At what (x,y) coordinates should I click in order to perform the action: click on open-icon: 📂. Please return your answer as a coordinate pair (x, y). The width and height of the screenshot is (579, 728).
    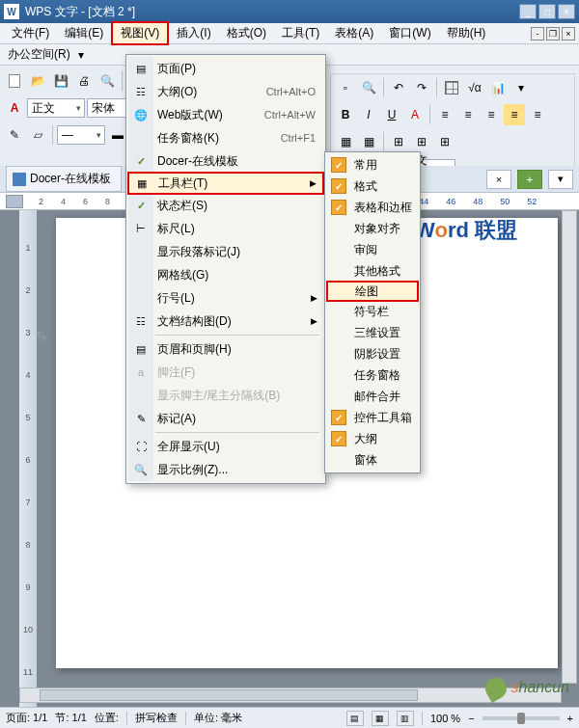
    Looking at the image, I should click on (38, 81).